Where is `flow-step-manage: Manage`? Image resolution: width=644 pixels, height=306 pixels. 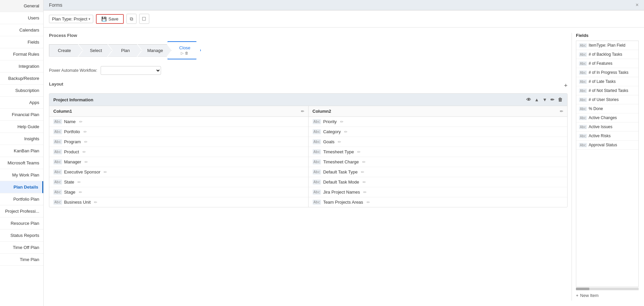
flow-step-manage: Manage is located at coordinates (156, 50).